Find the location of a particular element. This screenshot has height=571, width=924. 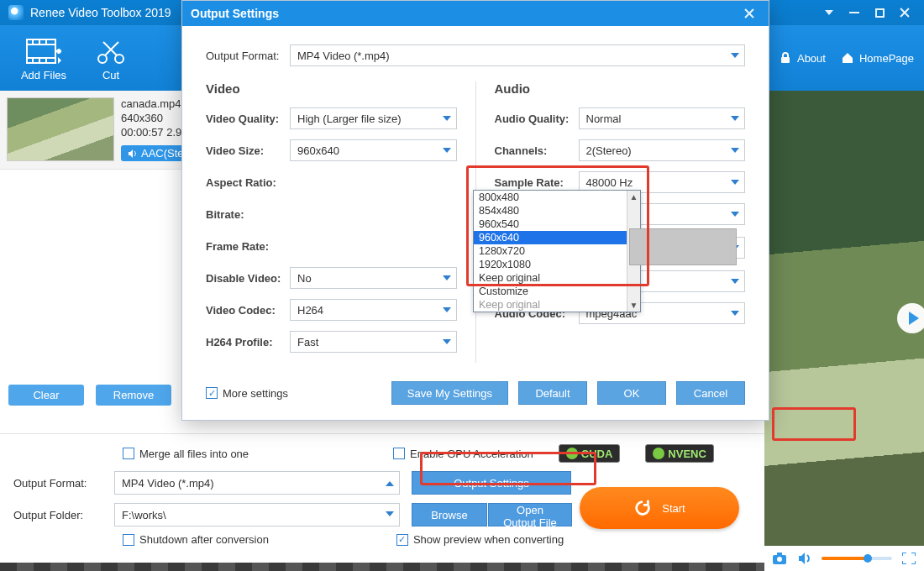

fullscreen-icon is located at coordinates (909, 558).